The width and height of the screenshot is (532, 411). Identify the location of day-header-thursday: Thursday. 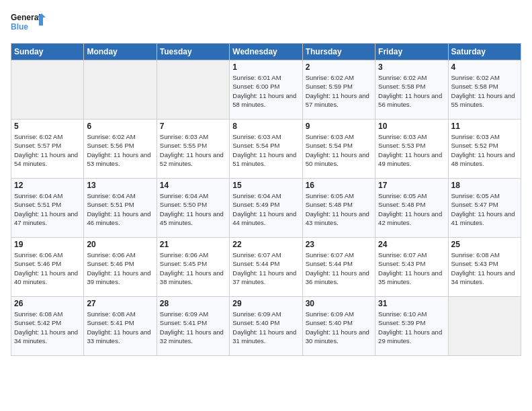
(339, 52).